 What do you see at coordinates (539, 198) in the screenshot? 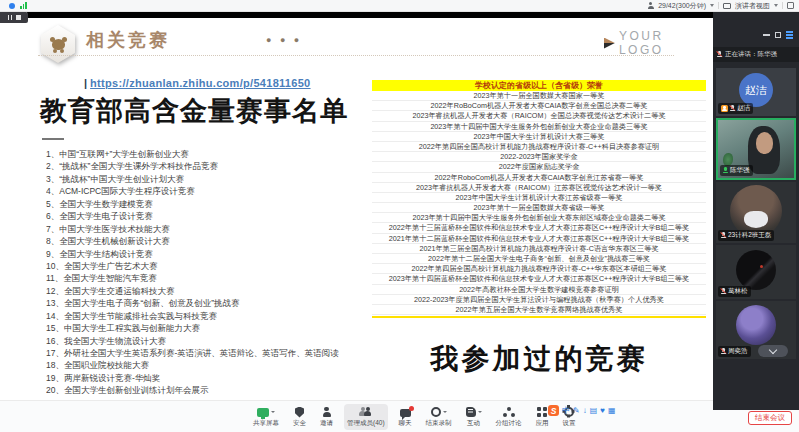
I see `award-row: 2023年中国大学生计算机设计大赛江苏省级赛一等奖` at bounding box center [539, 198].